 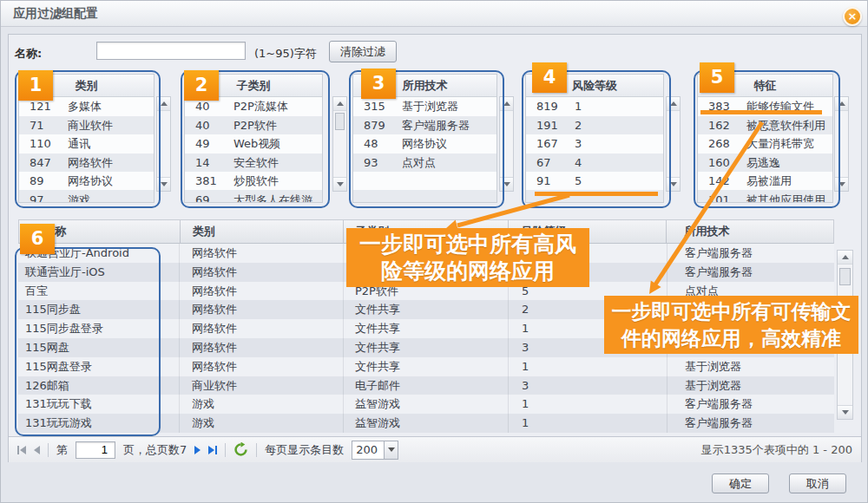 I want to click on last-page-icon, so click(x=212, y=450).